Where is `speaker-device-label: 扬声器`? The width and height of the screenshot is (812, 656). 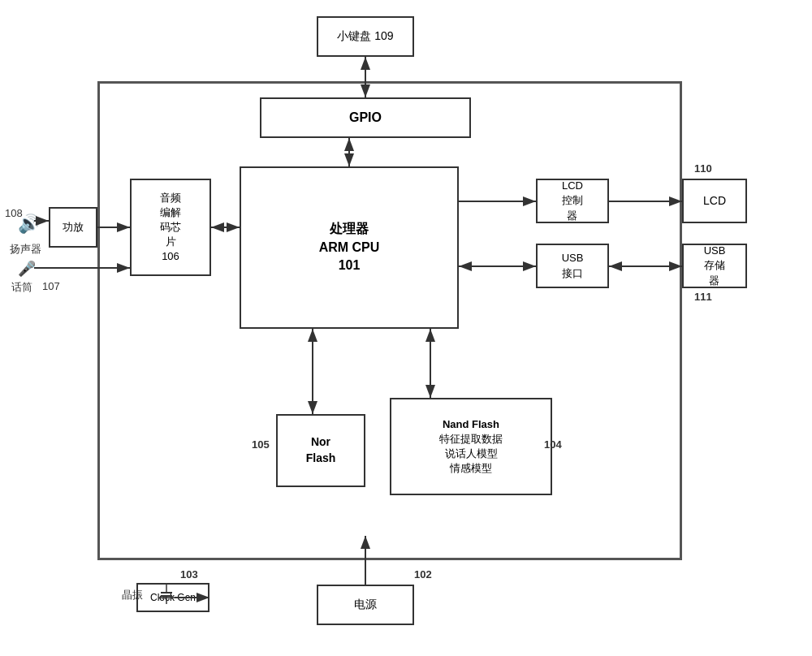 speaker-device-label: 扬声器 is located at coordinates (26, 249).